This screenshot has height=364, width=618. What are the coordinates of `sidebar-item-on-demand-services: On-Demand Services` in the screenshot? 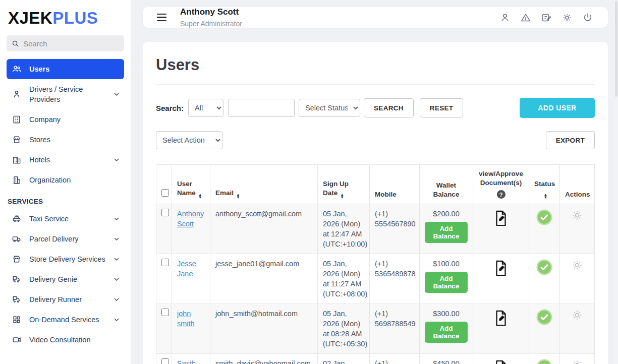 It's located at (66, 320).